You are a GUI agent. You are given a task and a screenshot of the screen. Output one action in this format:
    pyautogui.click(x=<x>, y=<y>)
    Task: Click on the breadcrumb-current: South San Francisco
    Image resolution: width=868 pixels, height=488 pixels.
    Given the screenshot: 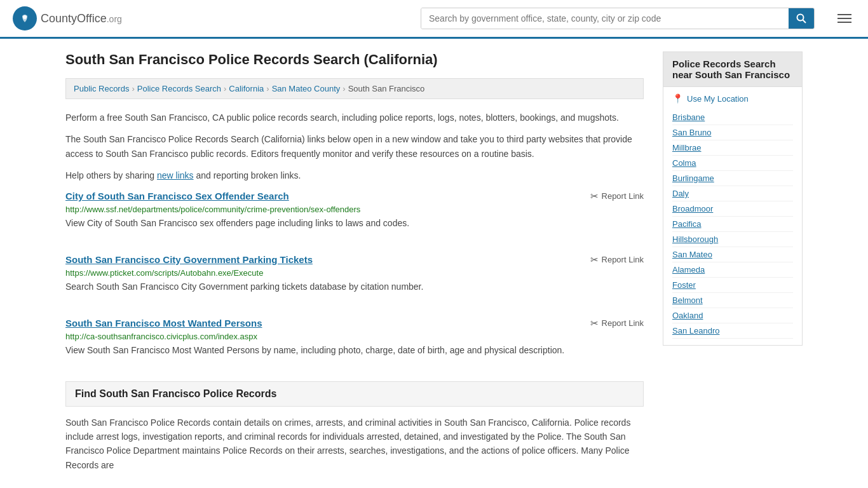 What is the action you would take?
    pyautogui.click(x=386, y=89)
    